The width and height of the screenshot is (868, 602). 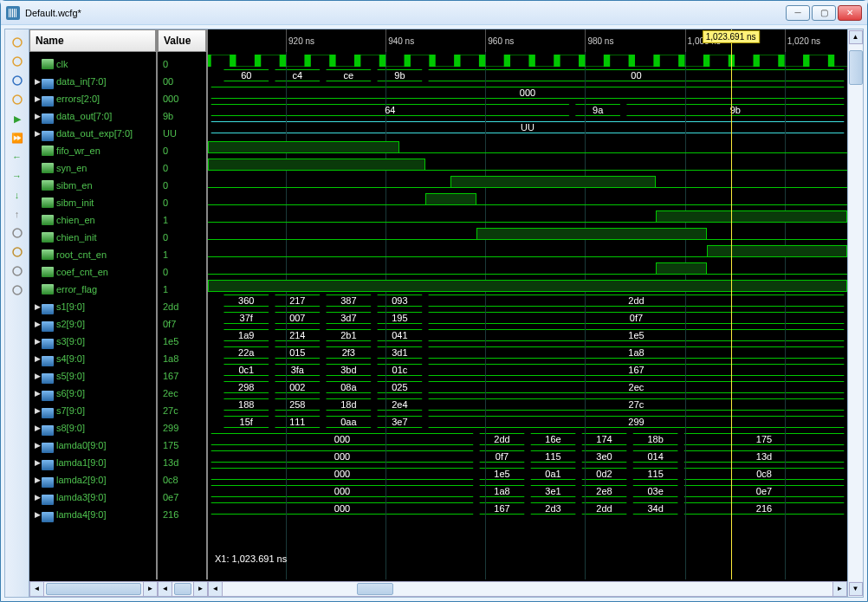 I want to click on signal-row: ▶s3[9:0], so click(x=93, y=341).